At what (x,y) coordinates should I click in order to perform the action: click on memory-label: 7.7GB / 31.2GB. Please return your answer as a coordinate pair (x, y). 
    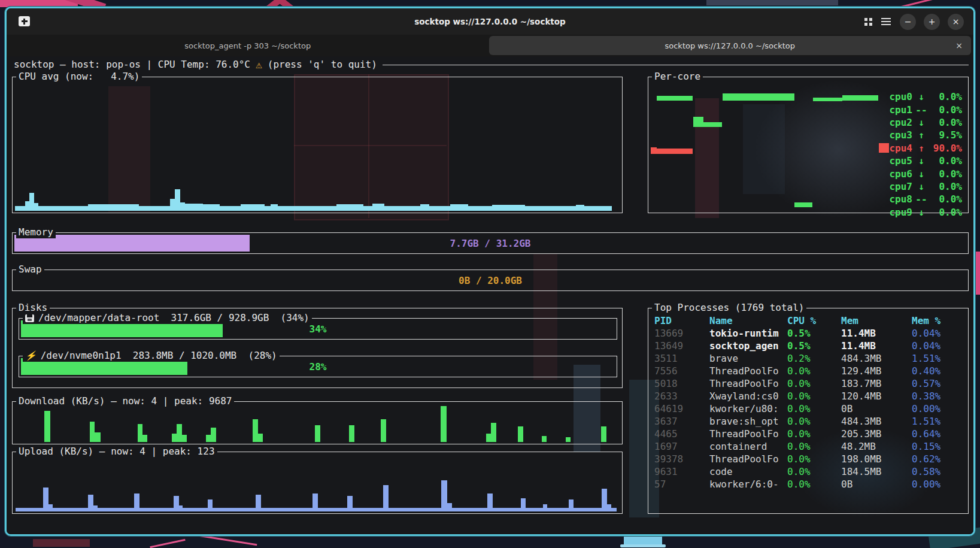
    Looking at the image, I should click on (490, 243).